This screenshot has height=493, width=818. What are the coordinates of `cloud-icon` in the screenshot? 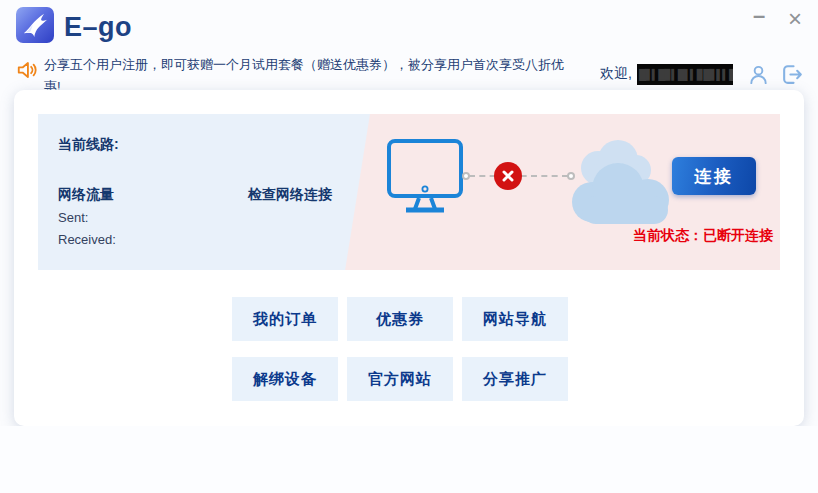 It's located at (621, 188).